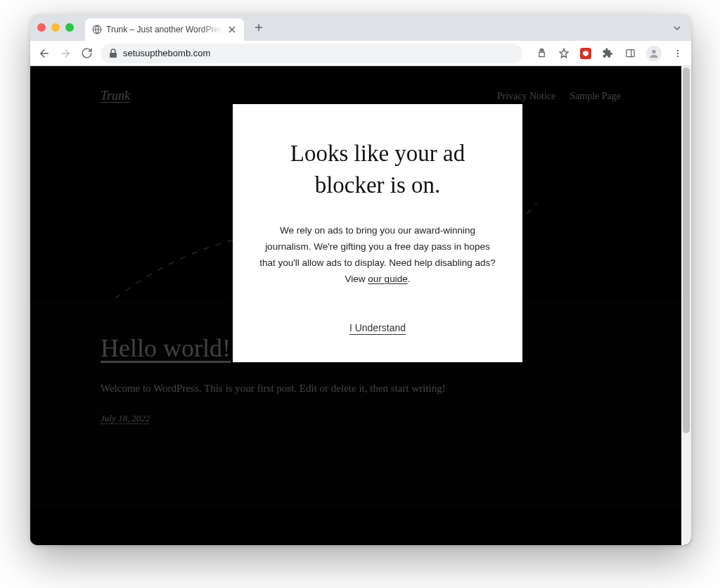  Describe the element at coordinates (586, 53) in the screenshot. I see `adblock-extension-icon` at that location.